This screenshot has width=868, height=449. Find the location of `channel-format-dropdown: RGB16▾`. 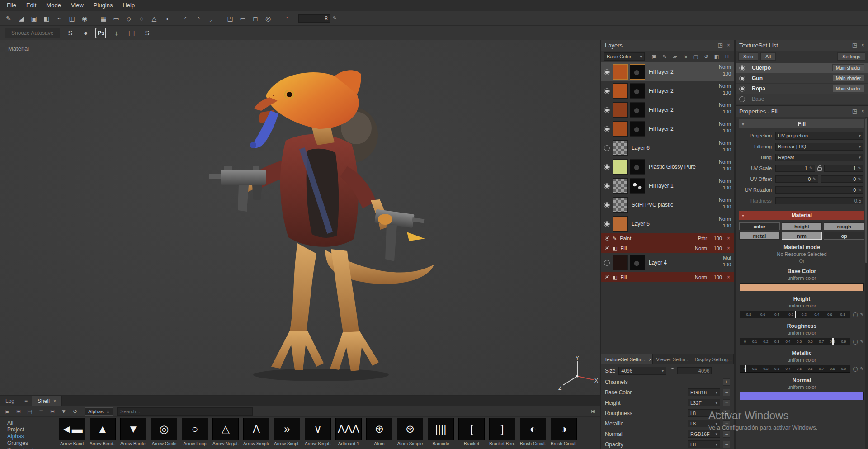

channel-format-dropdown: RGB16▾ is located at coordinates (704, 392).